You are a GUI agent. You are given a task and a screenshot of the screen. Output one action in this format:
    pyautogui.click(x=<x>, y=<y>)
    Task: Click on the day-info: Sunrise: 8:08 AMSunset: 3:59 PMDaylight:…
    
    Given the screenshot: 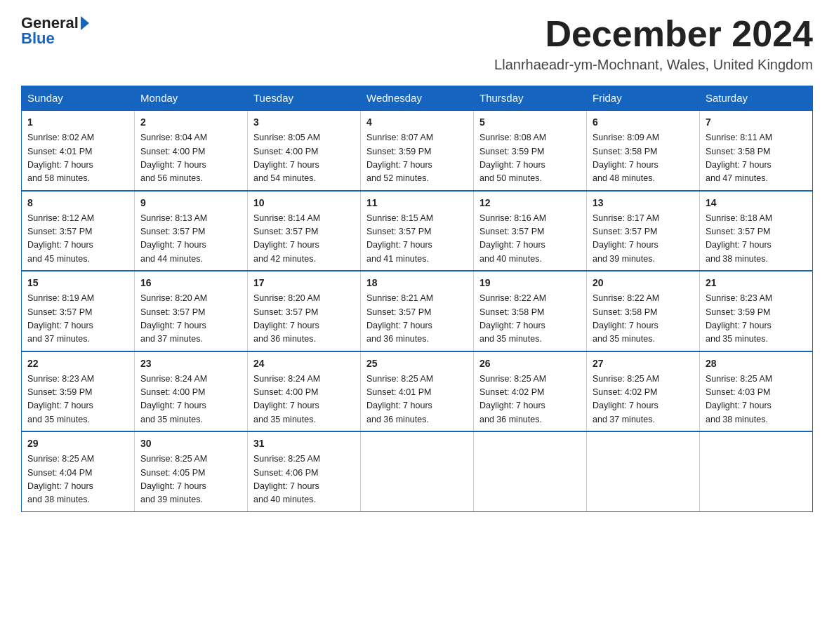 What is the action you would take?
    pyautogui.click(x=530, y=159)
    